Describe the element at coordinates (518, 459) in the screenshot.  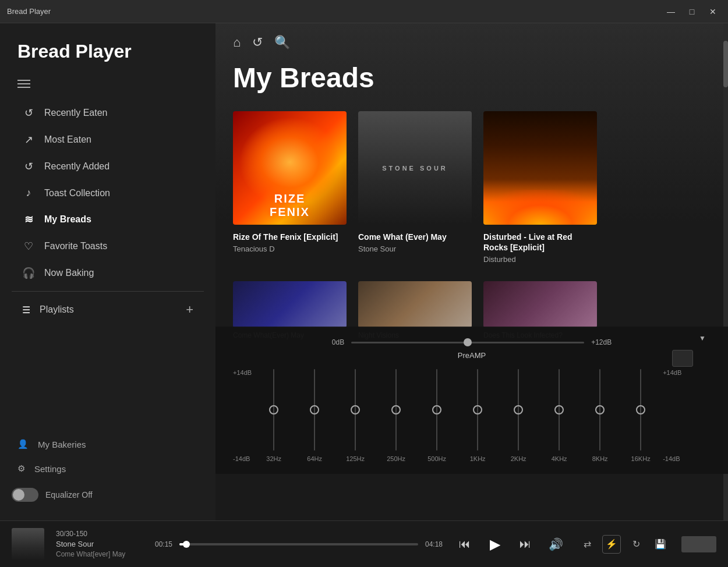
I see `eq-freq-2khz: 2KHz` at that location.